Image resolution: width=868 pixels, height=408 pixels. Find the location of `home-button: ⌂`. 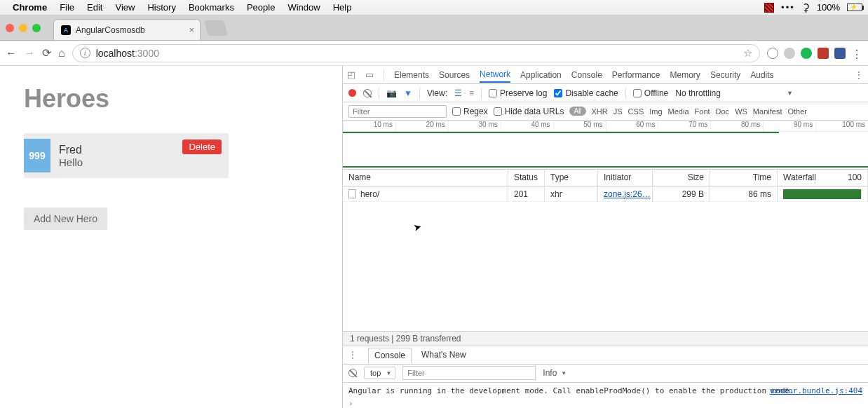

home-button: ⌂ is located at coordinates (62, 53).